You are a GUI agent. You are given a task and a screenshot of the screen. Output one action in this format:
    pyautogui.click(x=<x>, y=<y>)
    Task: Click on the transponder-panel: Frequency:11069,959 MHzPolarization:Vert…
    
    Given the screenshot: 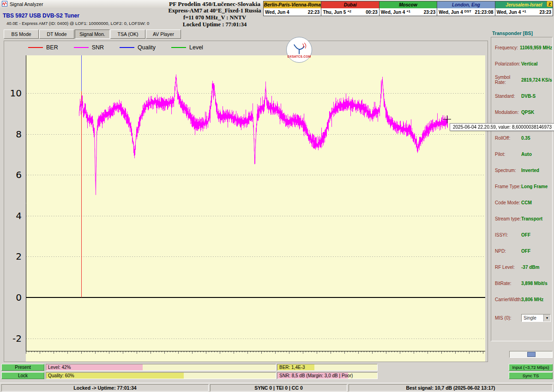 What is the action you would take?
    pyautogui.click(x=522, y=189)
    